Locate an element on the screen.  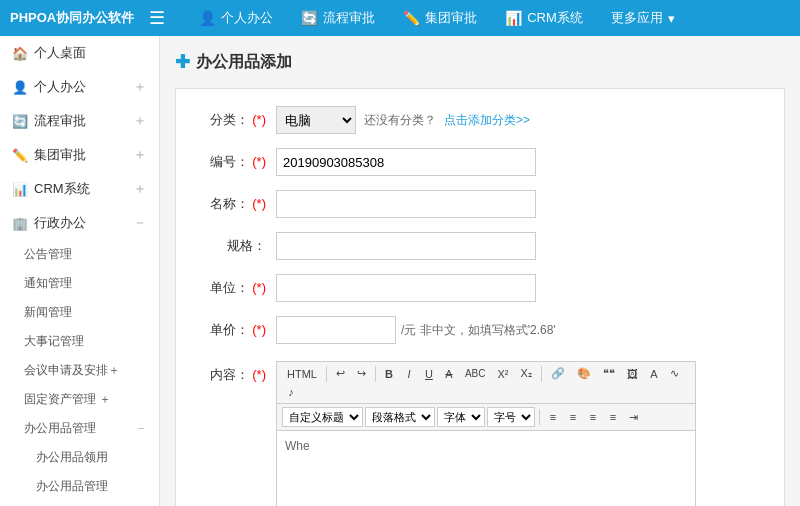
crm-expand-icon: ＋ is located at coordinates (140, 189).